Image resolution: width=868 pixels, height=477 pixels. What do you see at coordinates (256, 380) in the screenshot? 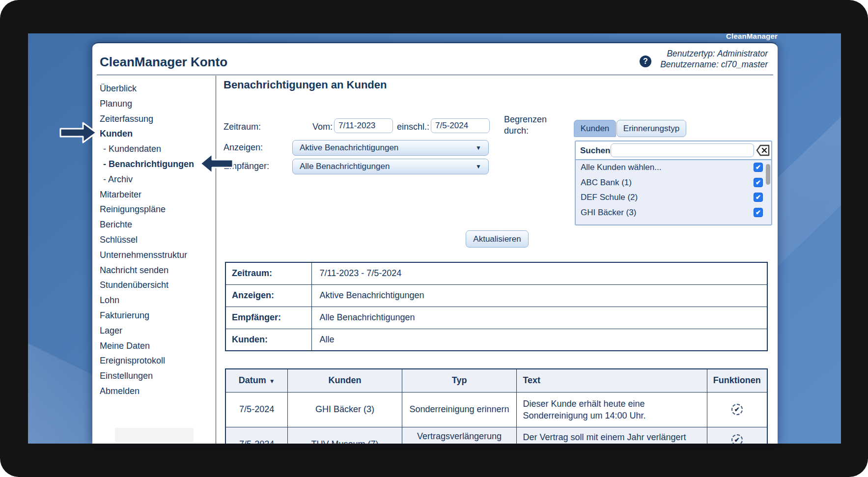
I see `column-header-datum: Datum▼` at bounding box center [256, 380].